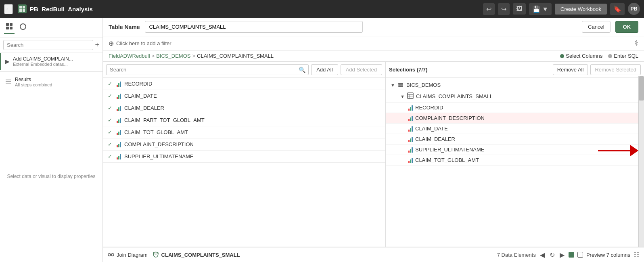  I want to click on tree-field-claim-tot: CLAIM_TOT_GLOBL_AMT, so click(515, 160).